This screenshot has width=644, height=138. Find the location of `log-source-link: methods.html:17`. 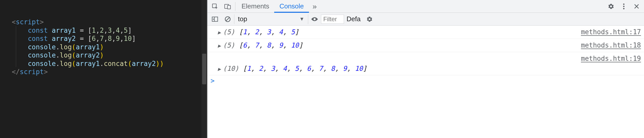

log-source-link: methods.html:17 is located at coordinates (611, 32).